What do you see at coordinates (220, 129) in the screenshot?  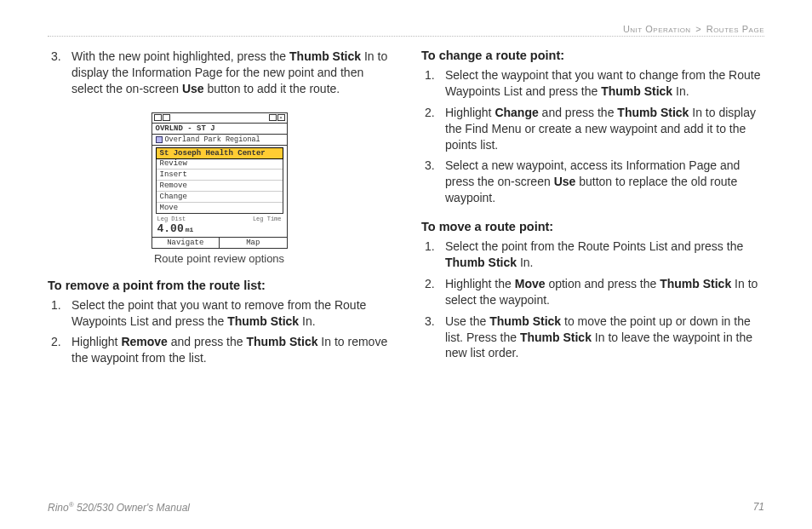 I see `device-route-name: OVRLND - ST J` at bounding box center [220, 129].